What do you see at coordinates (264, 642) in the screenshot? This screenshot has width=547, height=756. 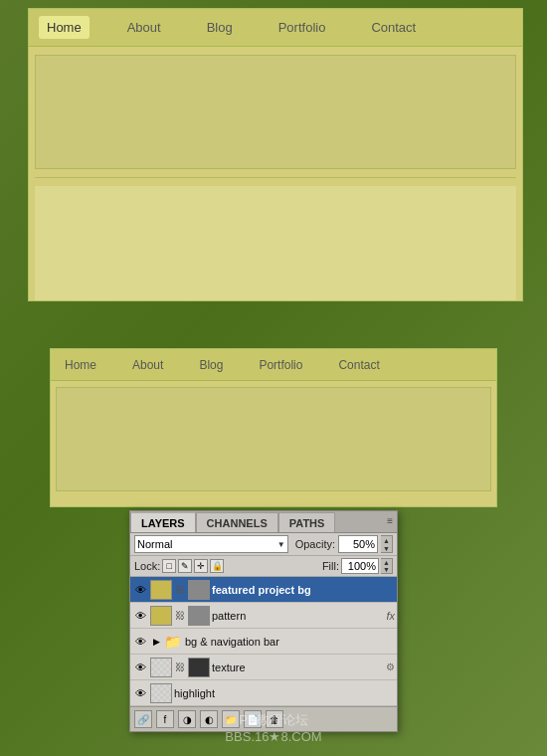 I see `layers-list: 👁 ⛓ featured project bg 👁 ⛓ pattern fx 👁…` at bounding box center [264, 642].